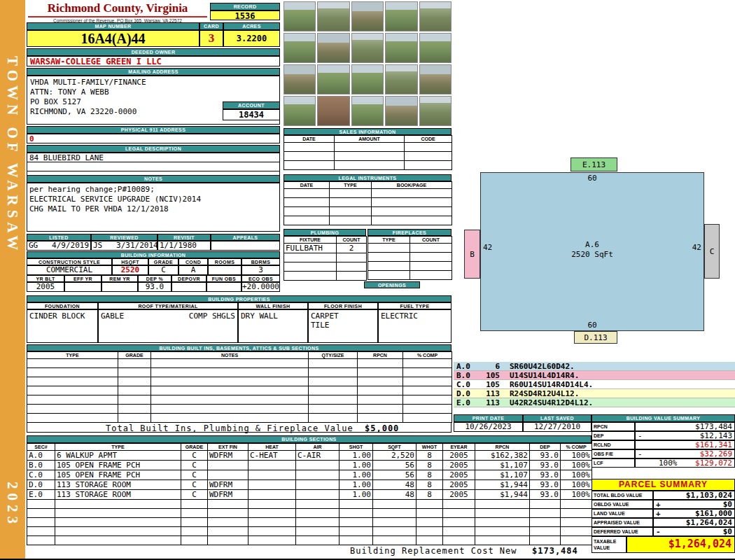 This screenshot has width=735, height=560. I want to click on value-summary-label: DEP, so click(613, 435).